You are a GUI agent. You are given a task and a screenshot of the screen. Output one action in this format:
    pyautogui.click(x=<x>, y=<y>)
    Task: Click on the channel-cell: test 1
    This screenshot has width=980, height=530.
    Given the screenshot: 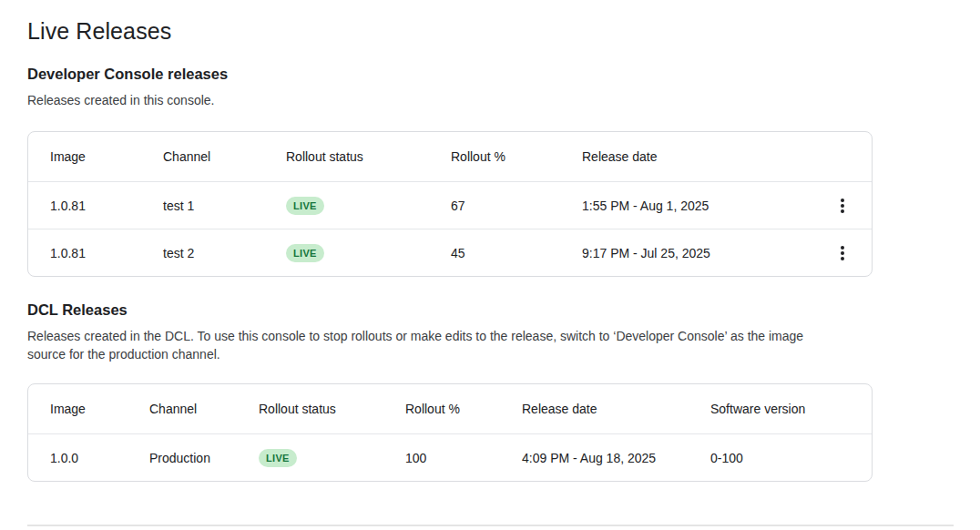 What is the action you would take?
    pyautogui.click(x=224, y=206)
    